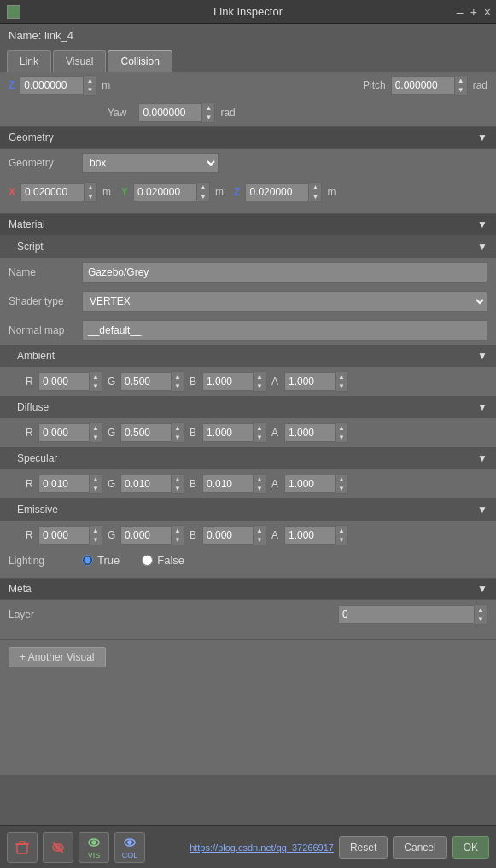 This screenshot has width=496, height=868. Describe the element at coordinates (228, 484) in the screenshot. I see `specular-b-input` at that location.